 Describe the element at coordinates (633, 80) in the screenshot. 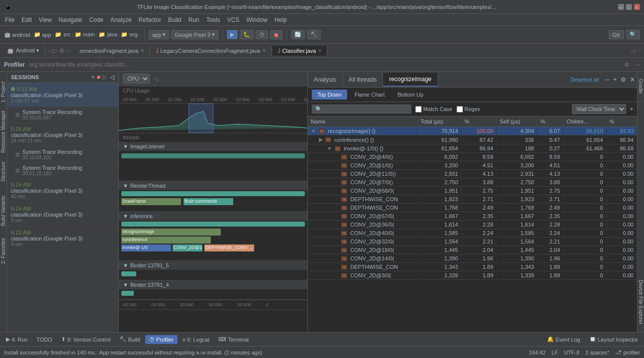

I see `close-panel-icon: ✕` at that location.